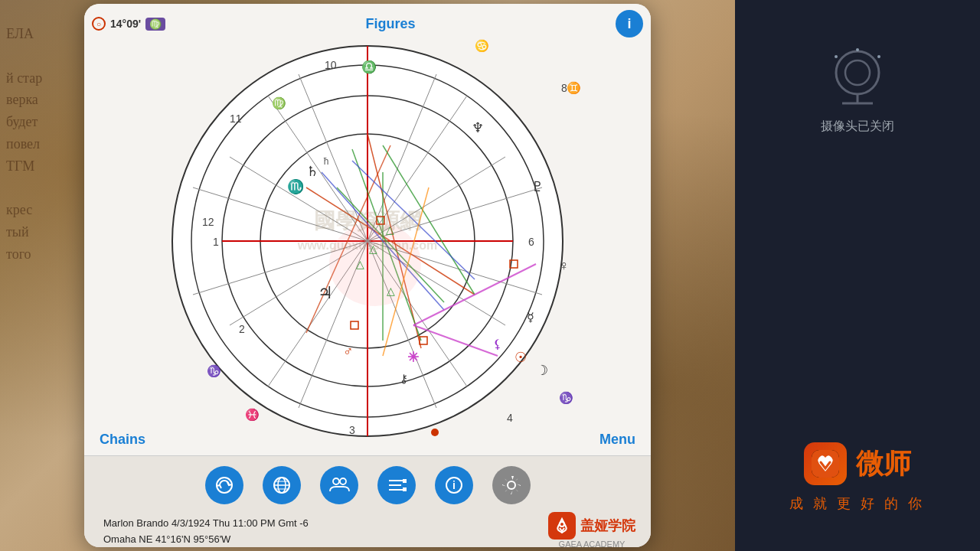 The image size is (980, 551). Describe the element at coordinates (397, 485) in the screenshot. I see `list-button` at that location.